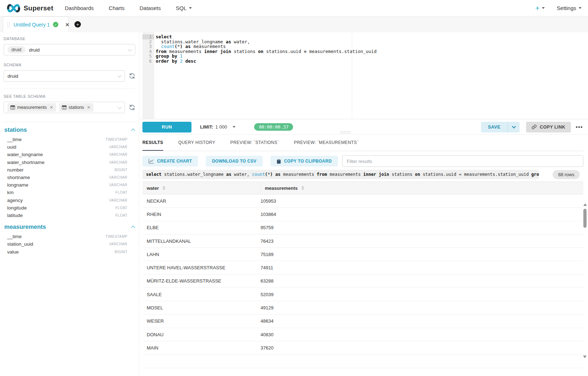 The width and height of the screenshot is (588, 376). What do you see at coordinates (15, 201) in the screenshot?
I see `column-name: agency` at bounding box center [15, 201].